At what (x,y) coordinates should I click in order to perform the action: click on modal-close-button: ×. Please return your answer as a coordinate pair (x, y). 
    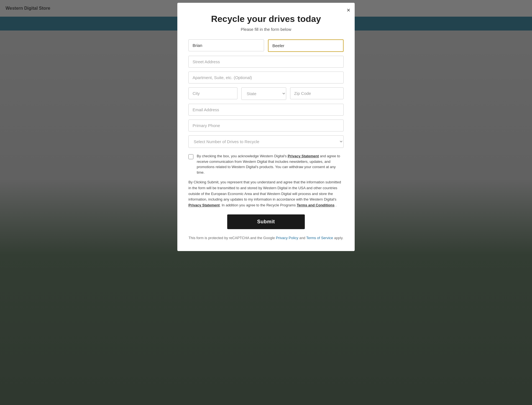
    Looking at the image, I should click on (349, 10).